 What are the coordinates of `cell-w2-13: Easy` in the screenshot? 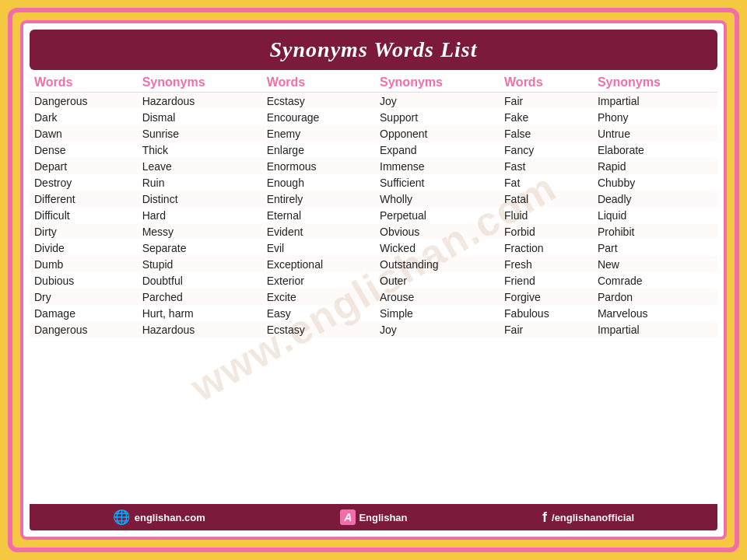 It's located at (319, 313).